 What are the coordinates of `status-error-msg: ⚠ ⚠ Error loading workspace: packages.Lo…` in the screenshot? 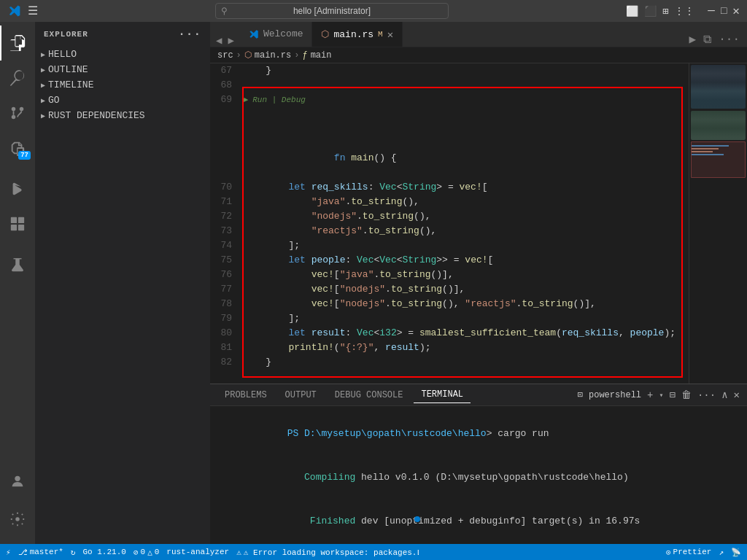 It's located at (328, 553).